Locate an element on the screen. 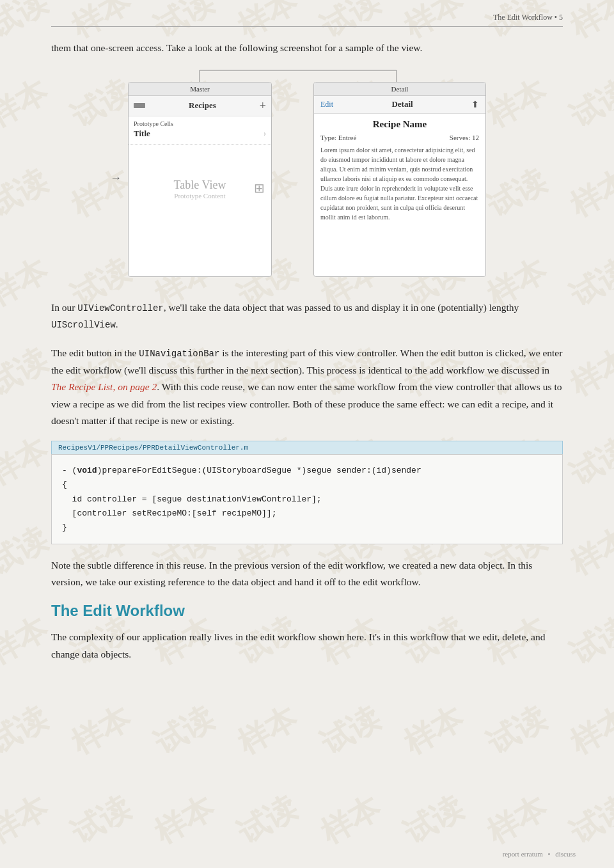  type-label: Type: Entreé is located at coordinates (338, 138).